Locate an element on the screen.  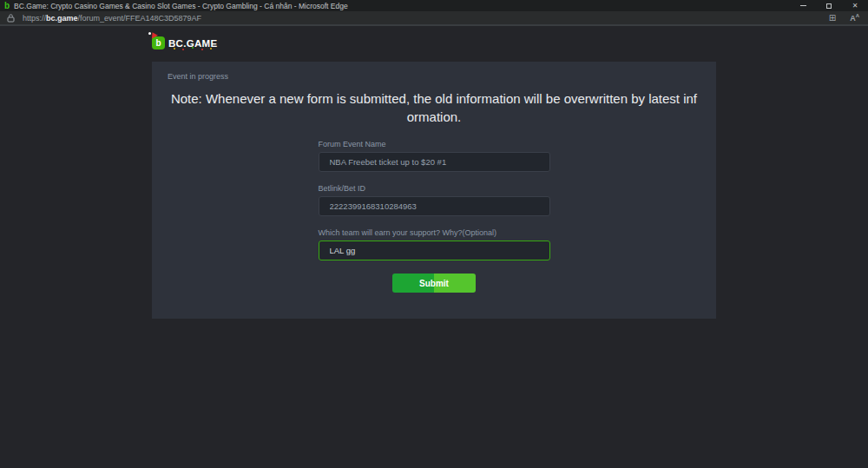
bcgame-logo-icon: b is located at coordinates (158, 43).